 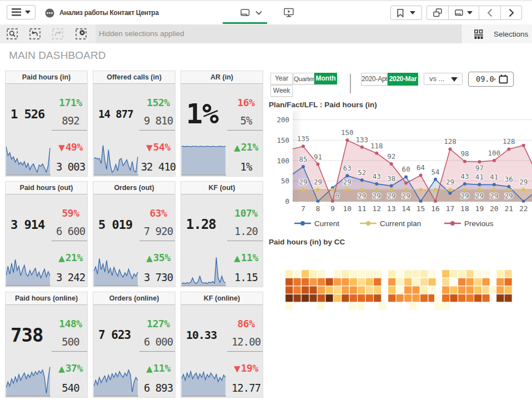 I want to click on period-filter-year: Year, so click(x=282, y=79).